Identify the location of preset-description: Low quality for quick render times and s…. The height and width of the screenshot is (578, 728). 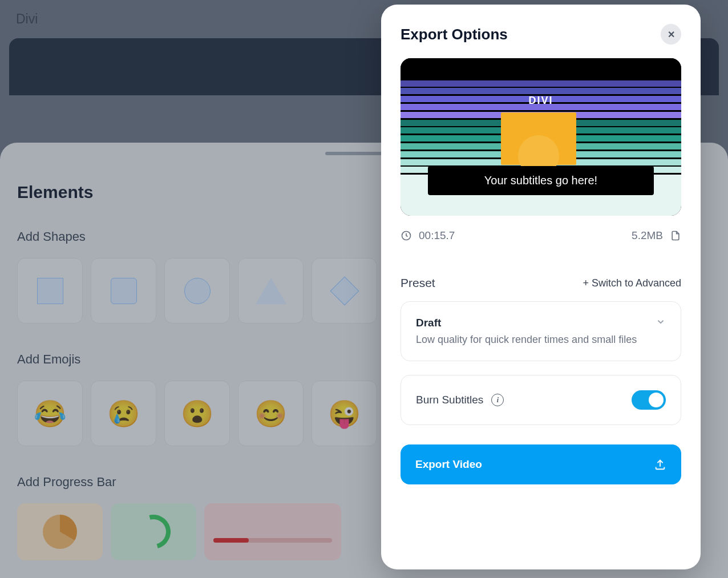
(526, 340).